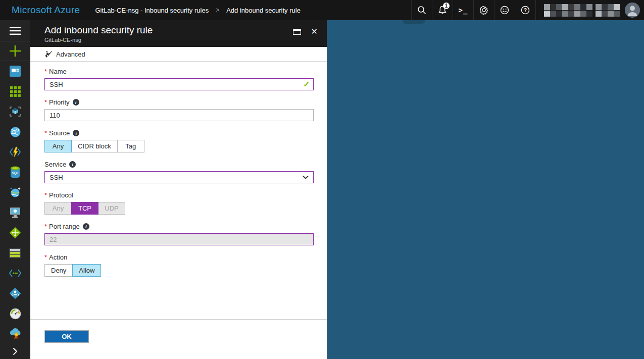  I want to click on breadcrumb-parent: GitLab-CE-nsg - Inbound security rules, so click(152, 10).